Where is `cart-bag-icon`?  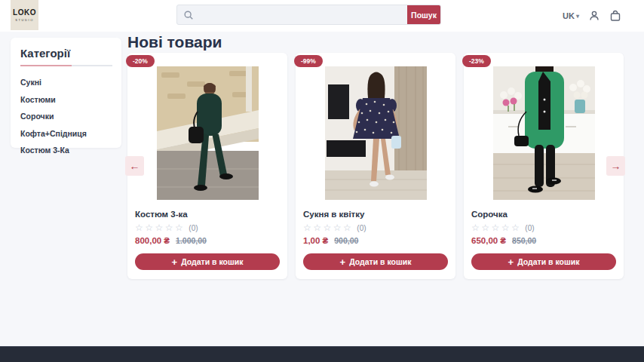 cart-bag-icon is located at coordinates (615, 16).